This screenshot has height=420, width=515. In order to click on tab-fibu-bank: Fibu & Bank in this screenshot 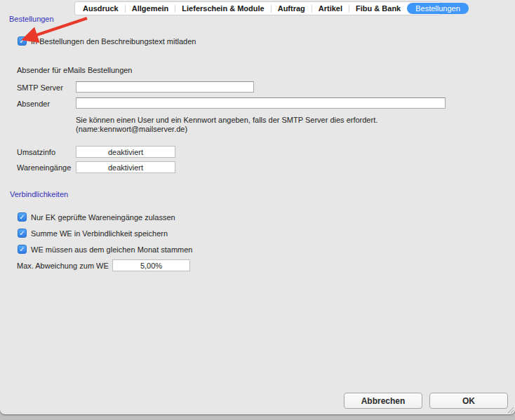, I will do `click(378, 8)`.